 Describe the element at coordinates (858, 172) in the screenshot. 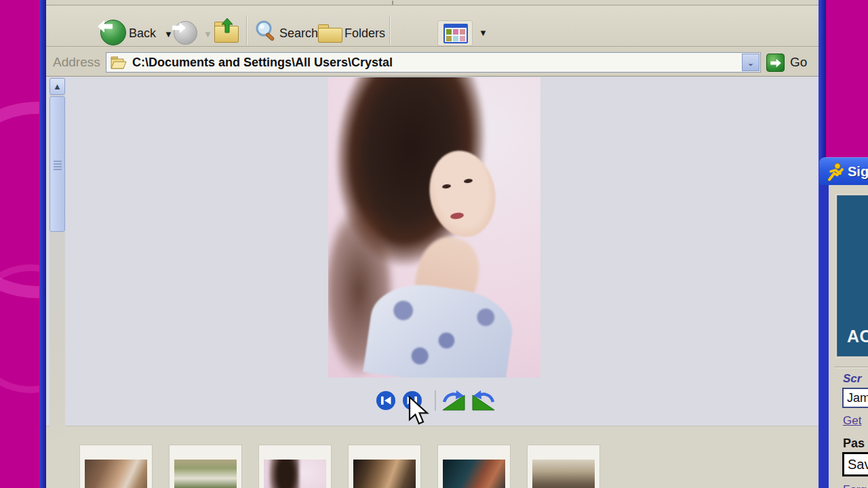

I see `aim-window-title: Sig` at that location.